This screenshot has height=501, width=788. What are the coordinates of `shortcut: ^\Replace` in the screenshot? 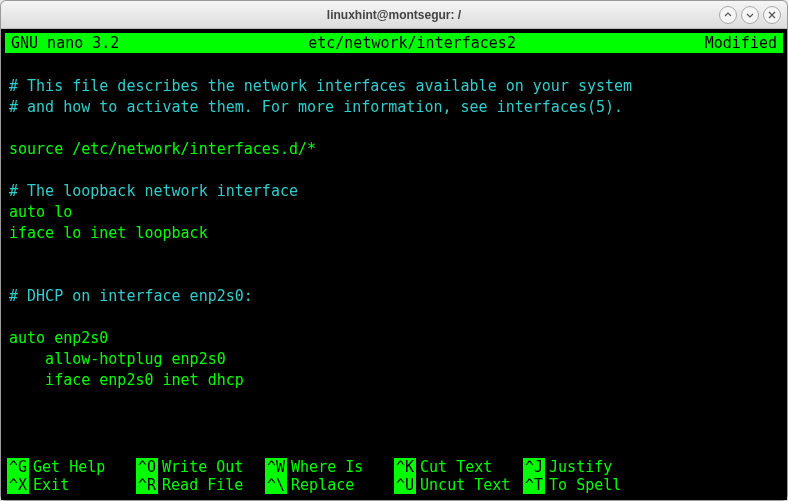 It's located at (330, 485).